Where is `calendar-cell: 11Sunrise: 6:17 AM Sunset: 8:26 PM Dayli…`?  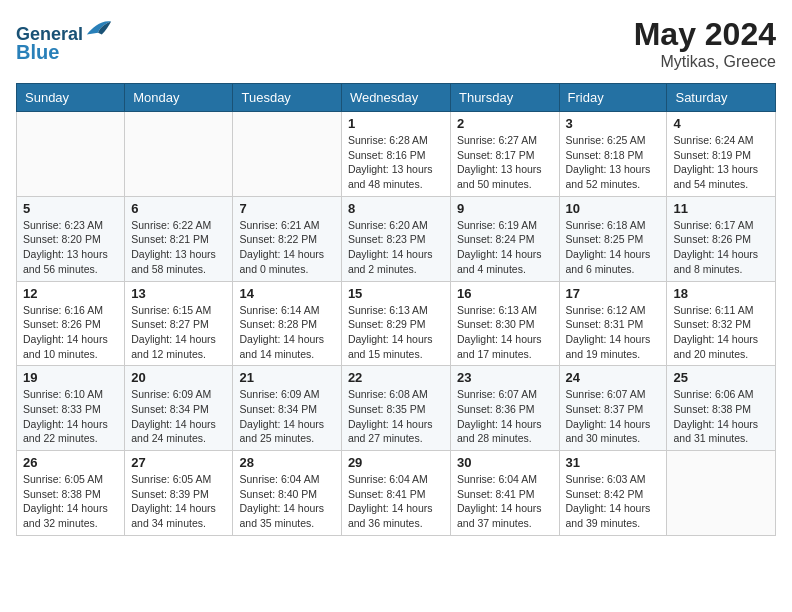
calendar-cell: 11Sunrise: 6:17 AM Sunset: 8:26 PM Dayli… is located at coordinates (722, 238).